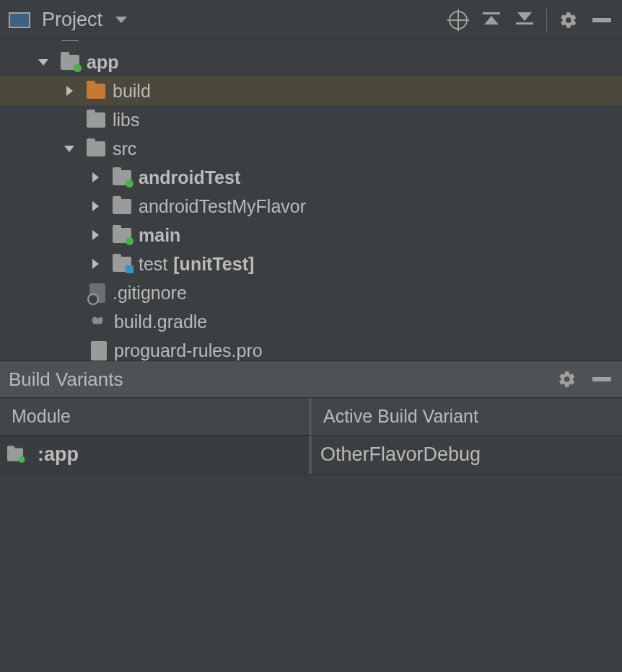 This screenshot has width=622, height=672. I want to click on tree-item-build: build, so click(311, 91).